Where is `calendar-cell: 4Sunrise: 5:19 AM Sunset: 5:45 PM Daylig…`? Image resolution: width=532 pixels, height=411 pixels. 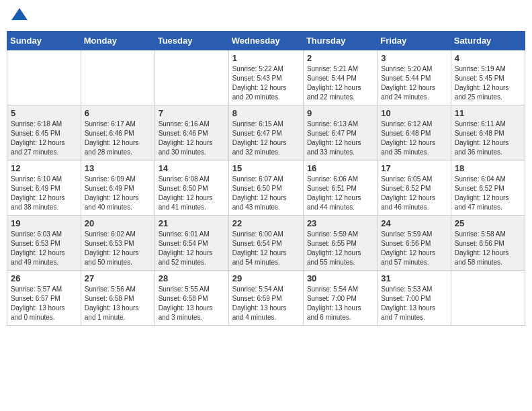
calendar-cell: 4Sunrise: 5:19 AM Sunset: 5:45 PM Daylig… is located at coordinates (488, 78).